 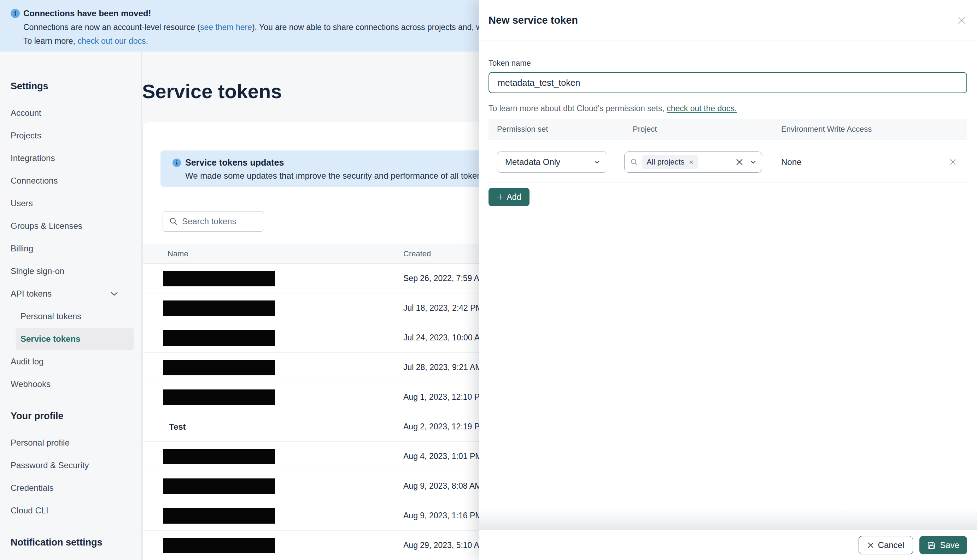 What do you see at coordinates (71, 181) in the screenshot?
I see `sidebar-item-connections: Connections` at bounding box center [71, 181].